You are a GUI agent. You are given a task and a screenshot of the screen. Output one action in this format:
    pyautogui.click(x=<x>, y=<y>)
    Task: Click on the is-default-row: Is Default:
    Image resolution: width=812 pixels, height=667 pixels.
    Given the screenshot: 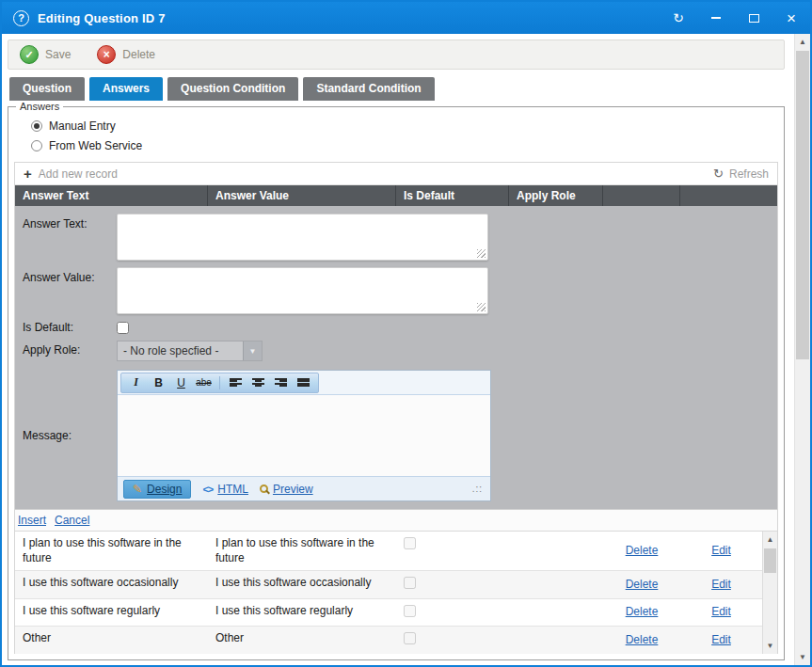 What is the action you would take?
    pyautogui.click(x=400, y=327)
    